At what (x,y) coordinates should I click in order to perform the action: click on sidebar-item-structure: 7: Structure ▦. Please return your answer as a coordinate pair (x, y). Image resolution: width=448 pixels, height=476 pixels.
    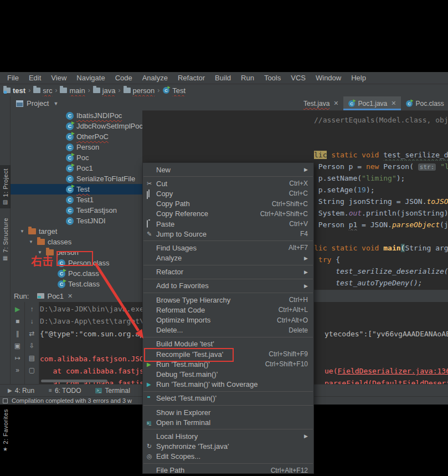
    Looking at the image, I should click on (6, 239).